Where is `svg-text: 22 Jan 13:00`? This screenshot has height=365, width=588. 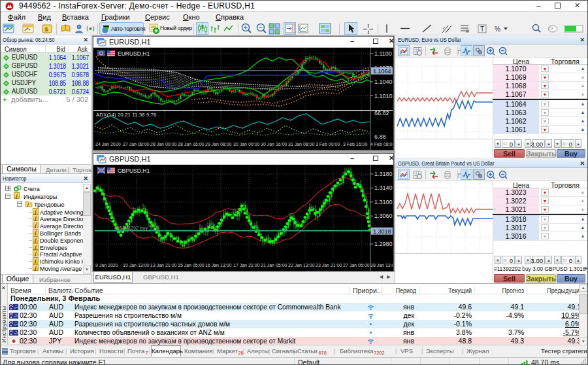 svg-text: 22 Jan 13:00 is located at coordinates (302, 266).